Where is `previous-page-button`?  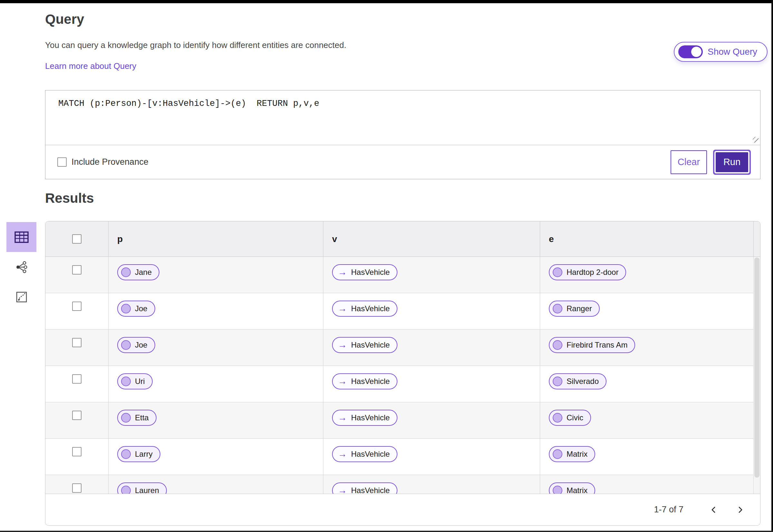 previous-page-button is located at coordinates (714, 510).